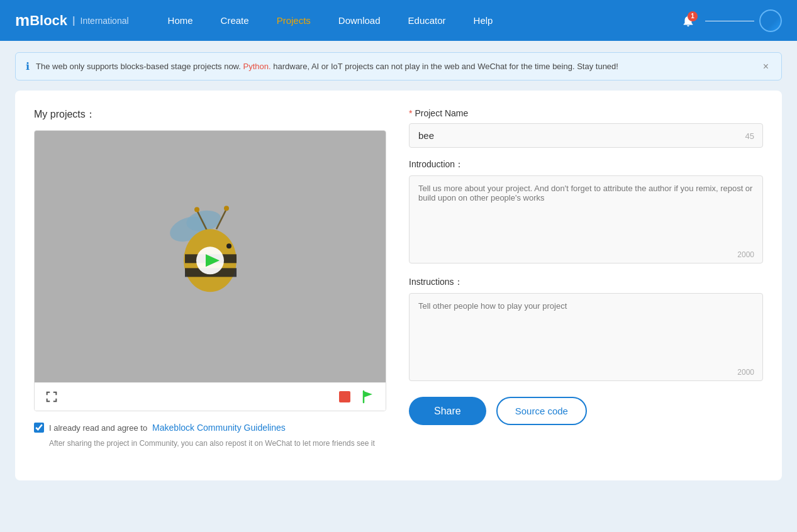  Describe the element at coordinates (360, 20) in the screenshot. I see `nav-download: Download` at that location.